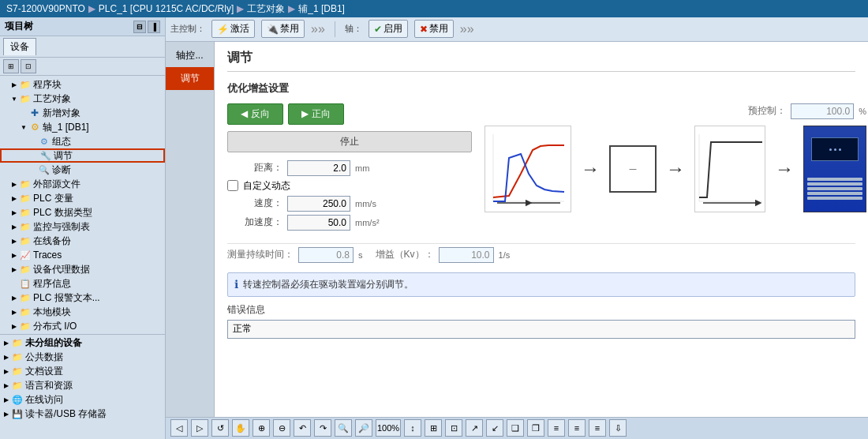 The width and height of the screenshot is (868, 439). What do you see at coordinates (454, 428) in the screenshot?
I see `status-btn-collapse: ⊡` at bounding box center [454, 428].